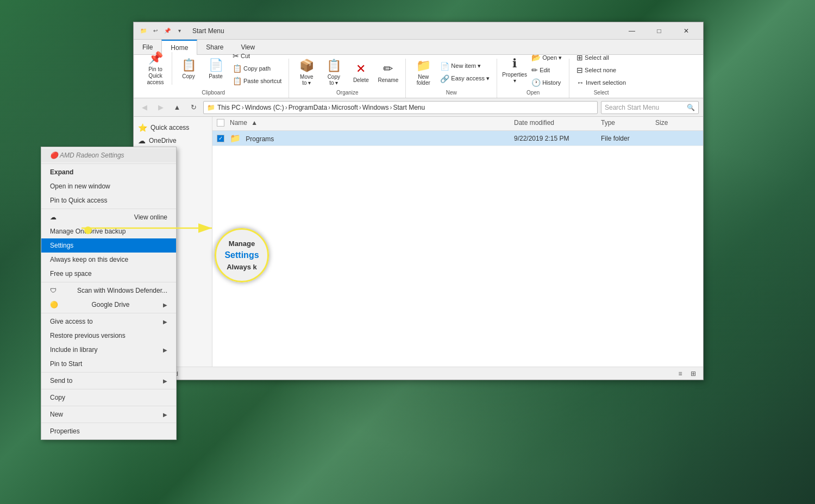 Image resolution: width=815 pixels, height=504 pixels. Describe the element at coordinates (628, 138) in the screenshot. I see `row-type: File folder` at that location.